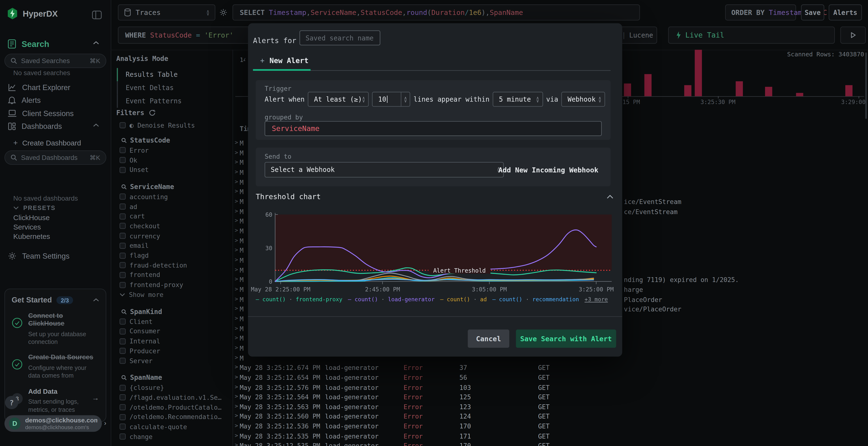 The height and width of the screenshot is (446, 868). I want to click on grouped-by-input: ServiceName, so click(433, 129).